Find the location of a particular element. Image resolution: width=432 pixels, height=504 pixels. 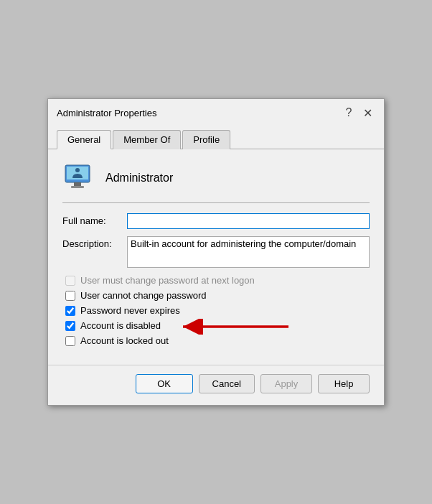

red-arrow-annotation is located at coordinates (235, 327).